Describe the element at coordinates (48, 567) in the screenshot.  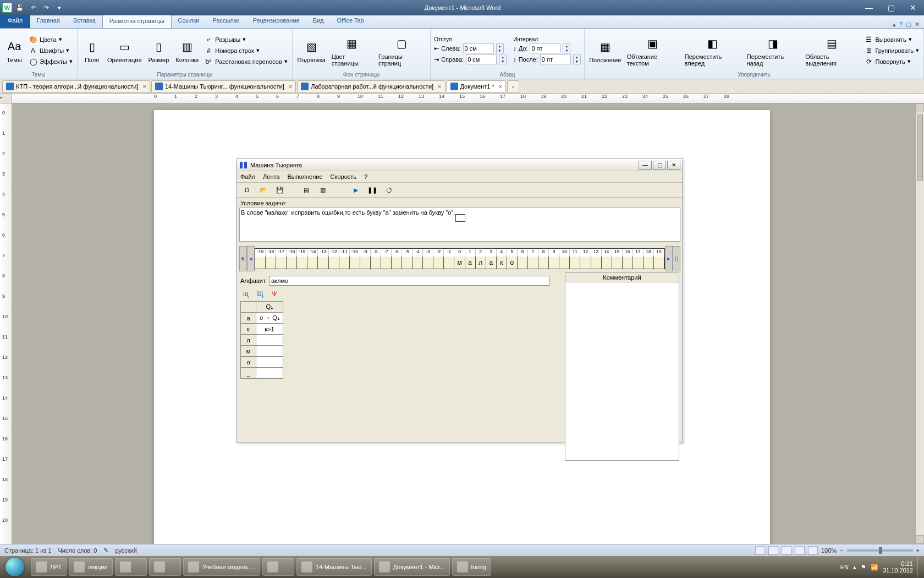
I see `taskbar-item: ЛР7` at that location.